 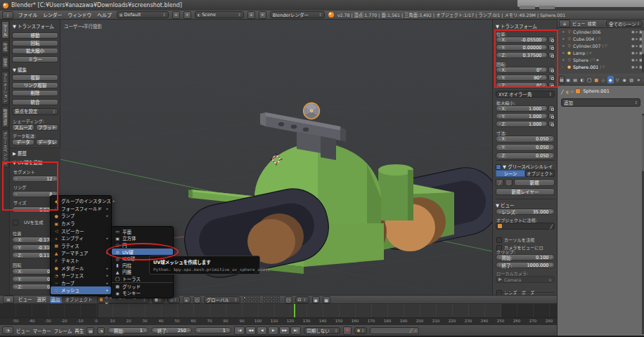 I want to click on properties-tab: ◐, so click(x=582, y=80).